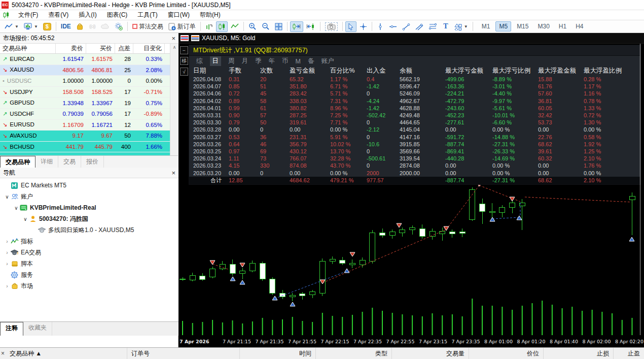 The height and width of the screenshot is (359, 644). Describe the element at coordinates (66, 26) in the screenshot. I see `ide-button: IDE` at that location.